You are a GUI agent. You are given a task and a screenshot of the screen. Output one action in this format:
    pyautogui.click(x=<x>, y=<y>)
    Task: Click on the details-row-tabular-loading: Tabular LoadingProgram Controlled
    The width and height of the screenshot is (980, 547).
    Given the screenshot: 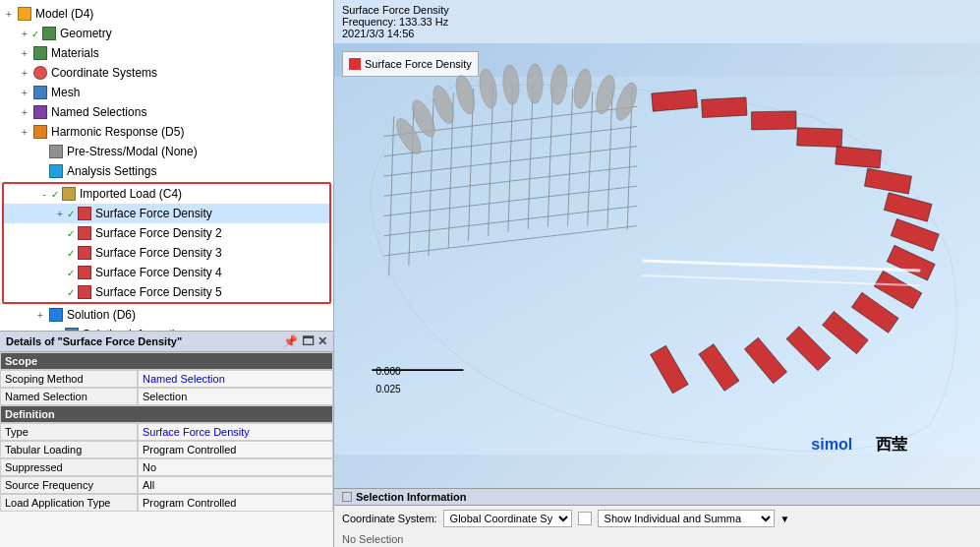 What is the action you would take?
    pyautogui.click(x=167, y=450)
    